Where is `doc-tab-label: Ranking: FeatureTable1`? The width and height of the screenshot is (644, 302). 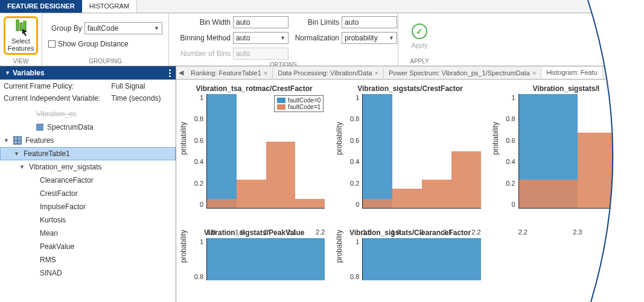
doc-tab-label: Ranking: FeatureTable1 is located at coordinates (226, 73).